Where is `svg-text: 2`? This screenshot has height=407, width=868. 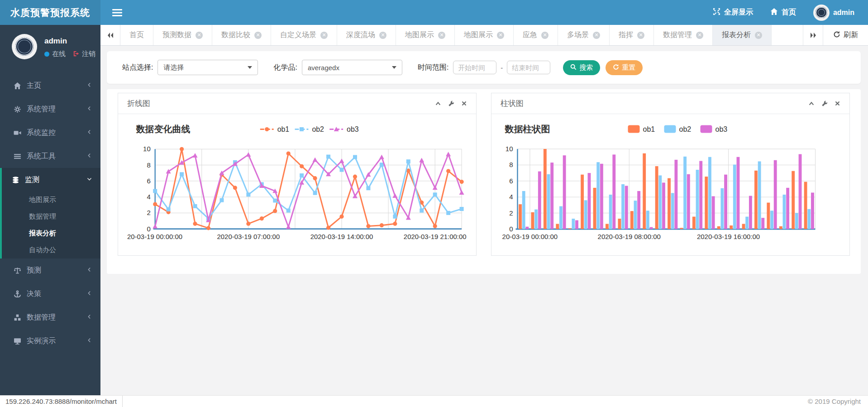
svg-text: 2 is located at coordinates (148, 213).